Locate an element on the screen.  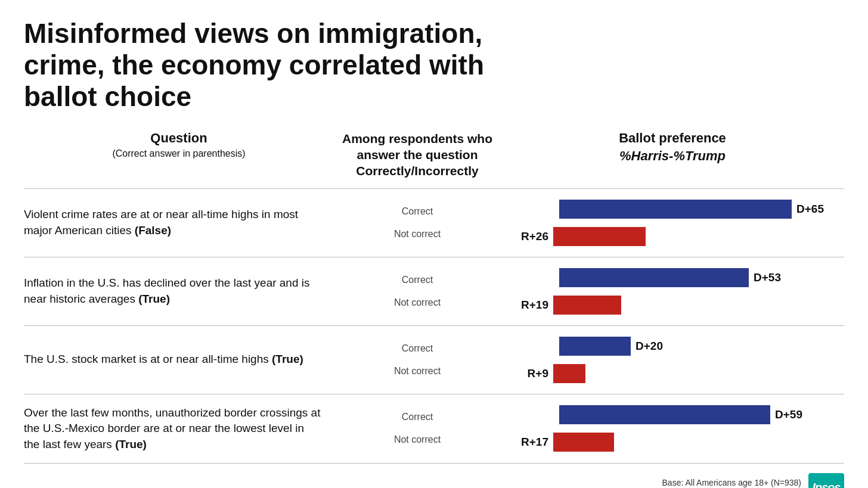
main-title: Misinformed views on immigration, crime,… is located at coordinates (292, 66).